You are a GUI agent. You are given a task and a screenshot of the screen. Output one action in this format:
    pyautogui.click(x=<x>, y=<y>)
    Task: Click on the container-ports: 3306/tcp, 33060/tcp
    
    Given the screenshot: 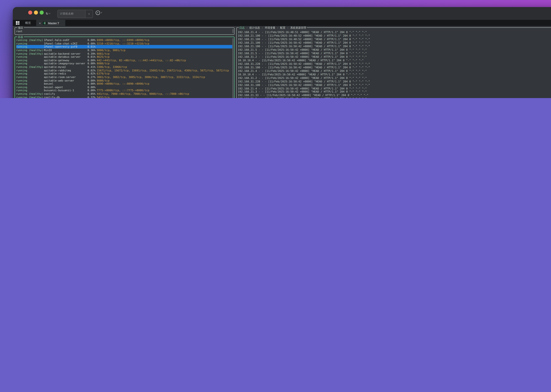 What is the action you would take?
    pyautogui.click(x=165, y=67)
    